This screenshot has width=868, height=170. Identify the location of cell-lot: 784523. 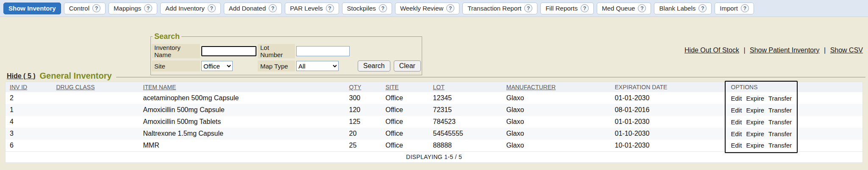
(465, 122).